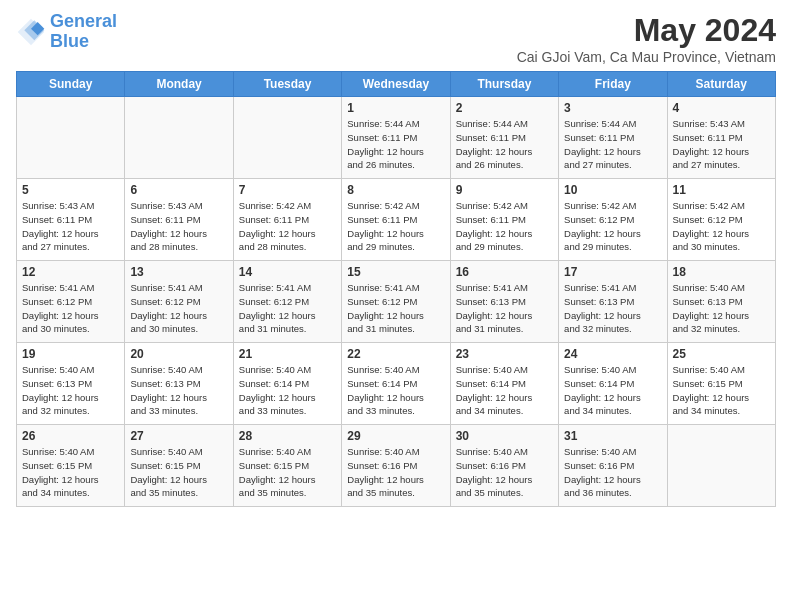 Image resolution: width=792 pixels, height=612 pixels. Describe the element at coordinates (396, 84) in the screenshot. I see `header-wednesday: Wednesday` at that location.